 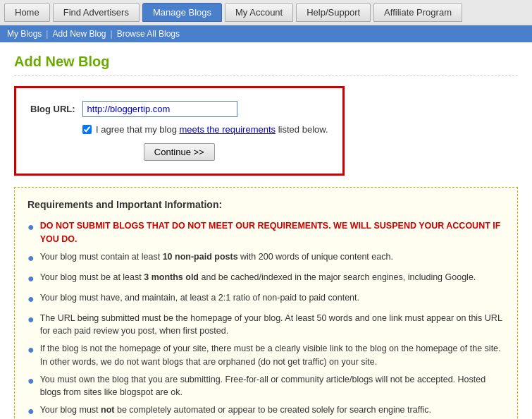 What do you see at coordinates (148, 34) in the screenshot?
I see `subnav-browse-all-blogs: Browse All Blogs` at bounding box center [148, 34].